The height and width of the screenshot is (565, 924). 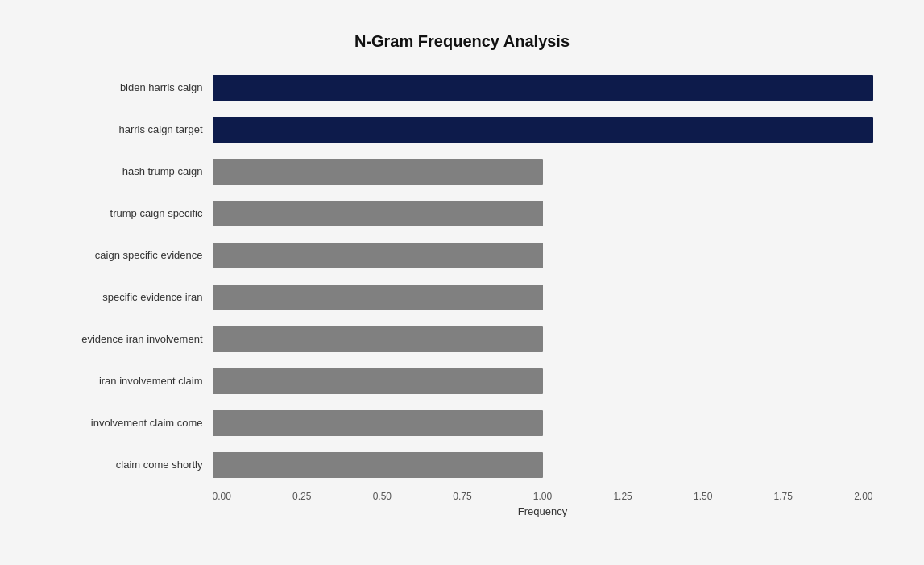 I want to click on bar-label: hash trump caign, so click(x=132, y=171).